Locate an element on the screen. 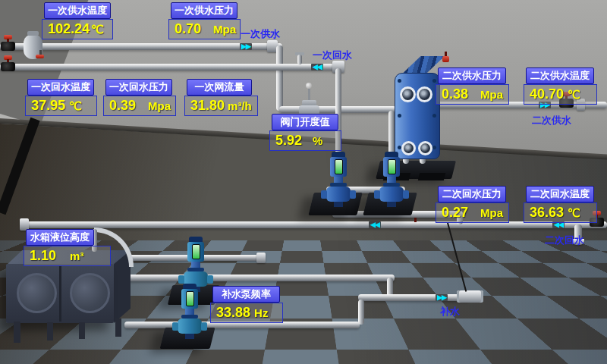  sensor-fitting is located at coordinates (300, 59).